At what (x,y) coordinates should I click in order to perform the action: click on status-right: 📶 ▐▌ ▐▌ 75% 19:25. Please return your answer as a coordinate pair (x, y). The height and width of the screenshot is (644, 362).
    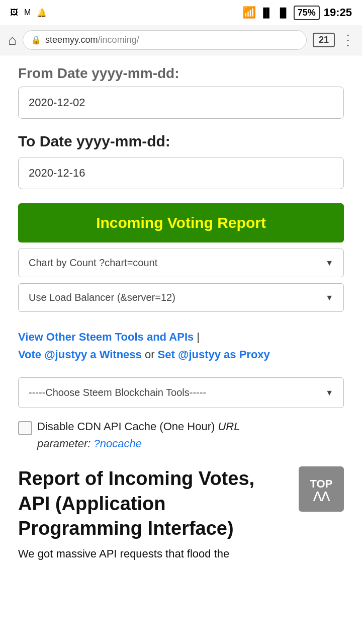
    Looking at the image, I should click on (297, 13).